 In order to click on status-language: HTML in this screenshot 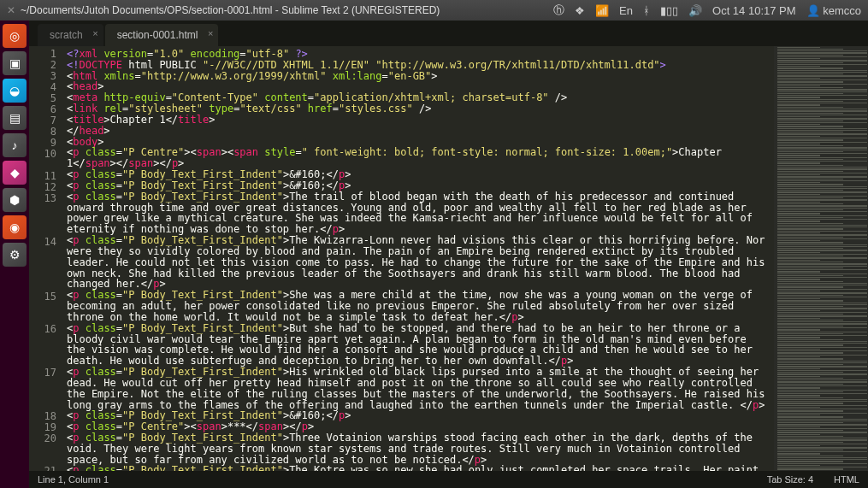, I will do `click(847, 479)`.